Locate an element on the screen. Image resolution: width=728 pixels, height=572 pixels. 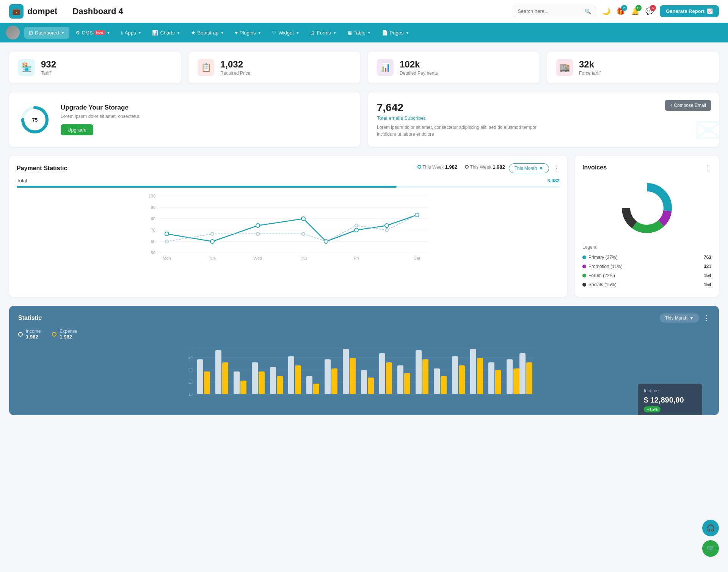
moon-icon: 🌙 is located at coordinates (606, 11).